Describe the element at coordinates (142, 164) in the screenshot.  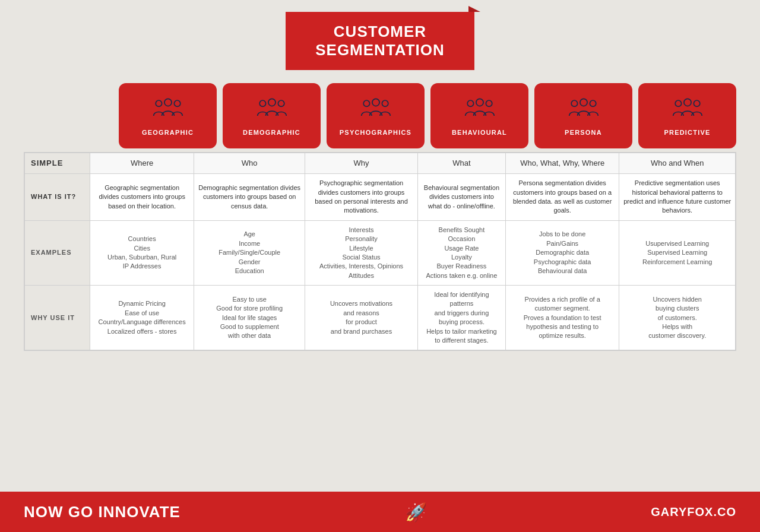
I see `table-cell: Where` at that location.